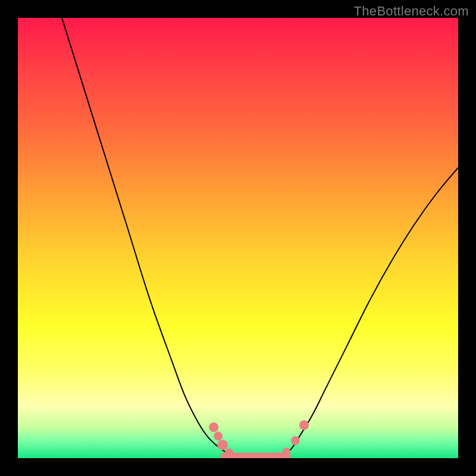  Describe the element at coordinates (255, 456) in the screenshot. I see `floor-band` at that location.